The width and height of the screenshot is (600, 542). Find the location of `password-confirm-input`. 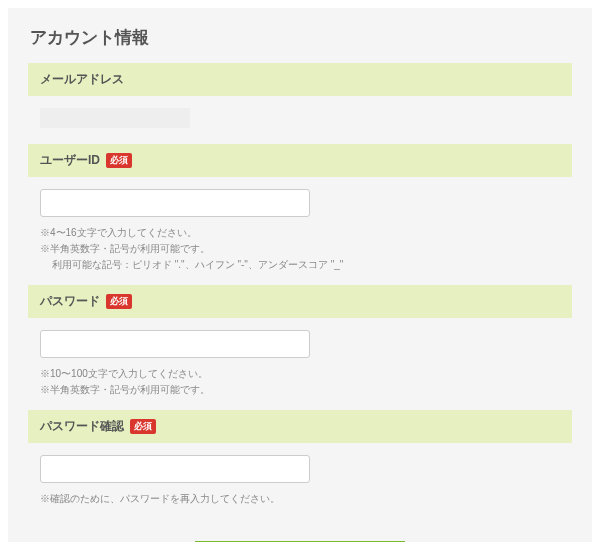

password-confirm-input is located at coordinates (175, 469).